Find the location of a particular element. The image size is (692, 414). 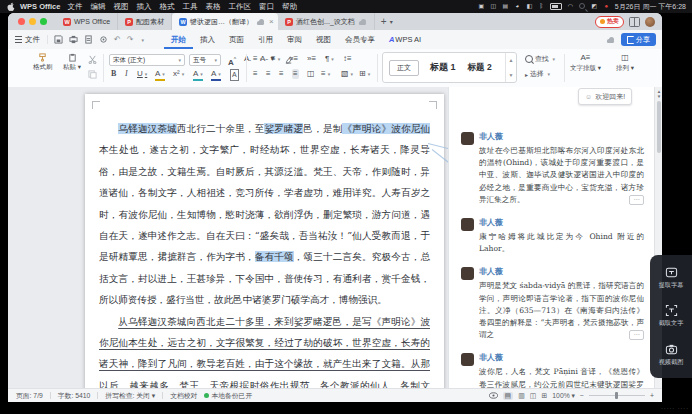

comment-more-button: ⋯ is located at coordinates (636, 200).